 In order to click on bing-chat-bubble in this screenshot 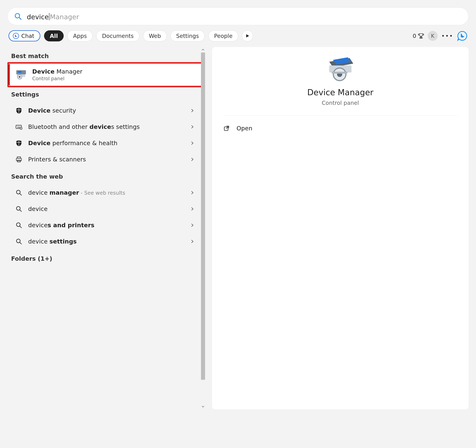, I will do `click(462, 36)`.